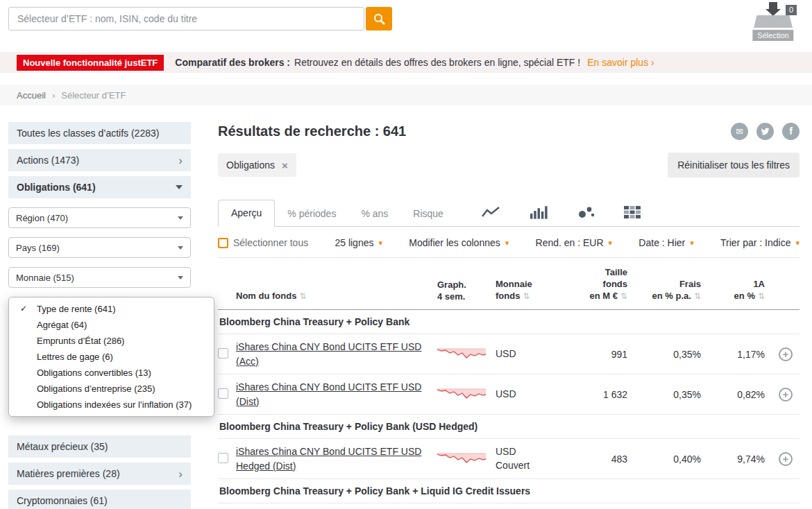 This screenshot has height=509, width=812. I want to click on sidebar-item-cryptomonnaies: Cryptomonnaies (61), so click(100, 499).